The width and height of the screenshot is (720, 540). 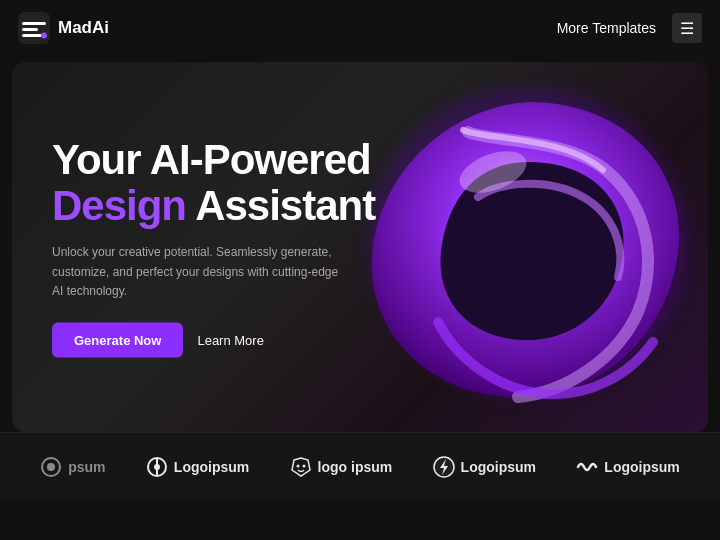 What do you see at coordinates (84, 28) in the screenshot?
I see `logo-text: MadAi` at bounding box center [84, 28].